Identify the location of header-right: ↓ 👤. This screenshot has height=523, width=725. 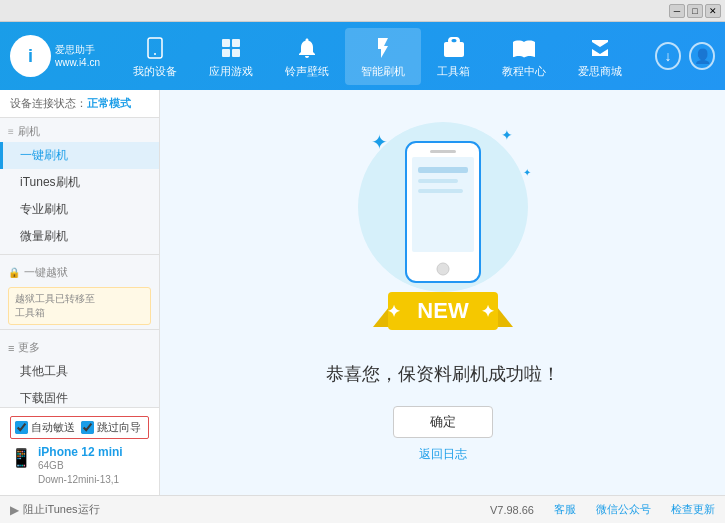
(685, 56).